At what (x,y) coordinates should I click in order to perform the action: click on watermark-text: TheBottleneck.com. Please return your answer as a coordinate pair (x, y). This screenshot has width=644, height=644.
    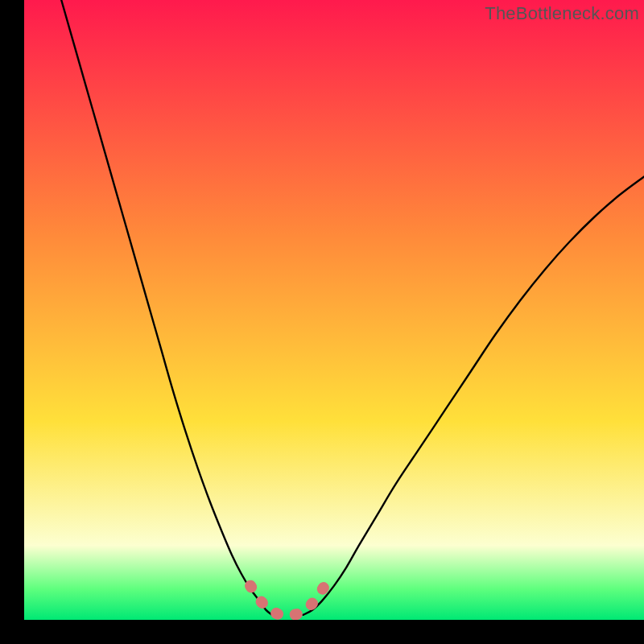
    Looking at the image, I should click on (562, 14).